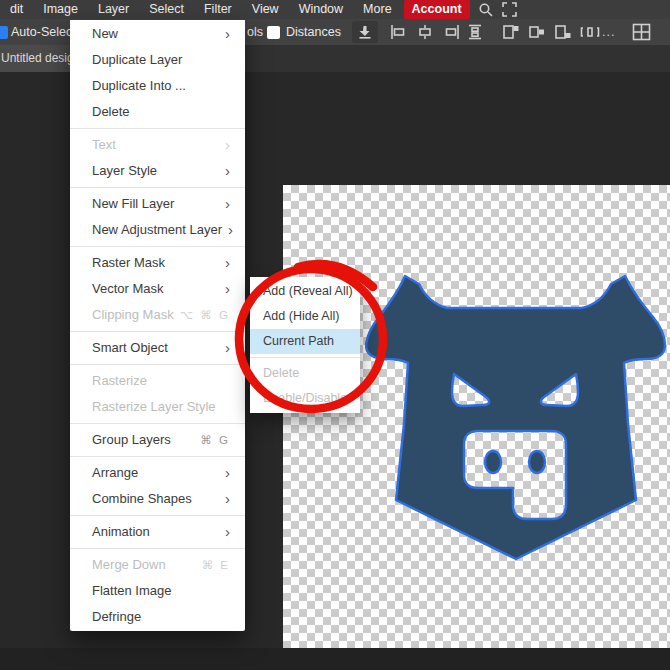 The image size is (670, 670). Describe the element at coordinates (158, 263) in the screenshot. I see `layer-menu-item: Raster Mask ›` at that location.